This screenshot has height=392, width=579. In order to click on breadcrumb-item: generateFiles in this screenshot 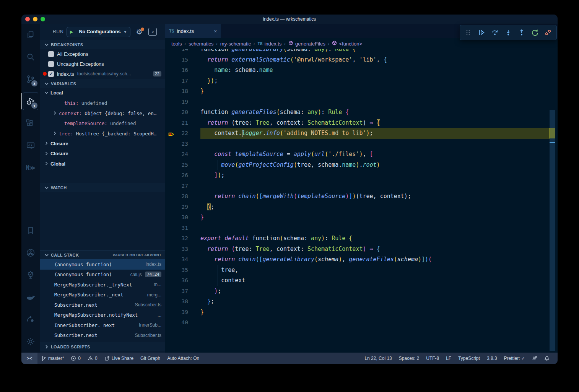, I will do `click(307, 44)`.